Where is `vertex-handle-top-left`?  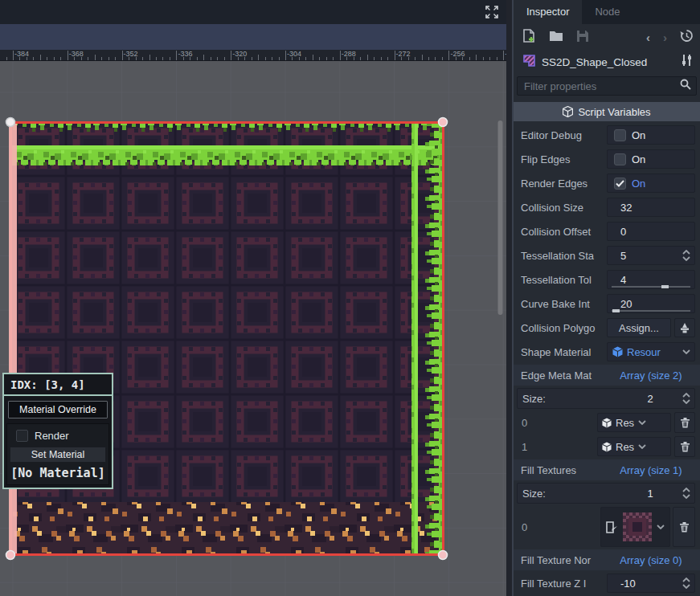 vertex-handle-top-left is located at coordinates (11, 122).